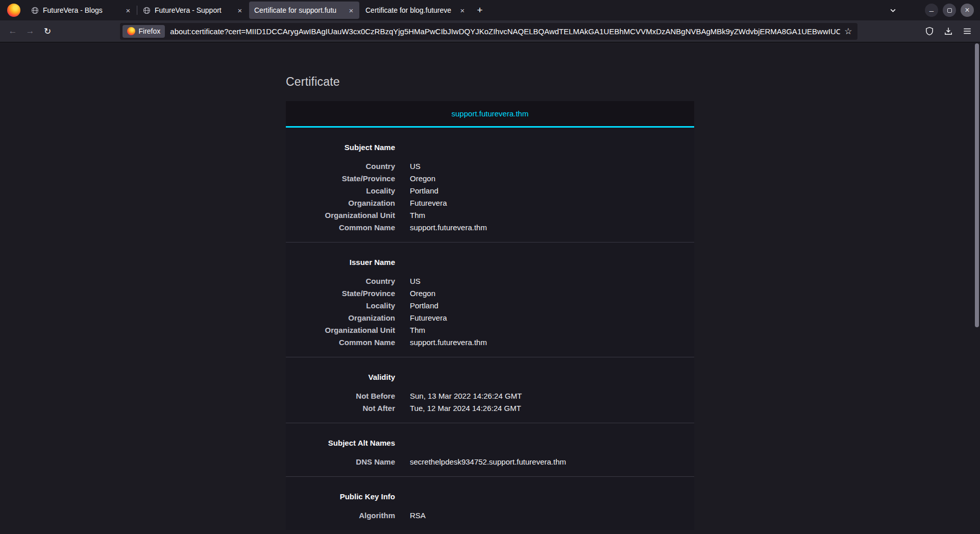 This screenshot has height=534, width=980. Describe the element at coordinates (932, 10) in the screenshot. I see `minimize-button: –` at that location.